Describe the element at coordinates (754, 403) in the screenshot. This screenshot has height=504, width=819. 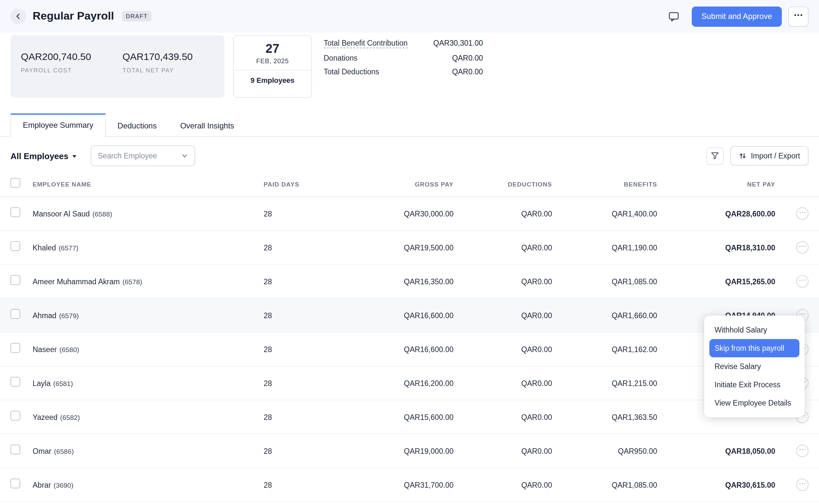
I see `context-menu-item: View Employee Details` at that location.